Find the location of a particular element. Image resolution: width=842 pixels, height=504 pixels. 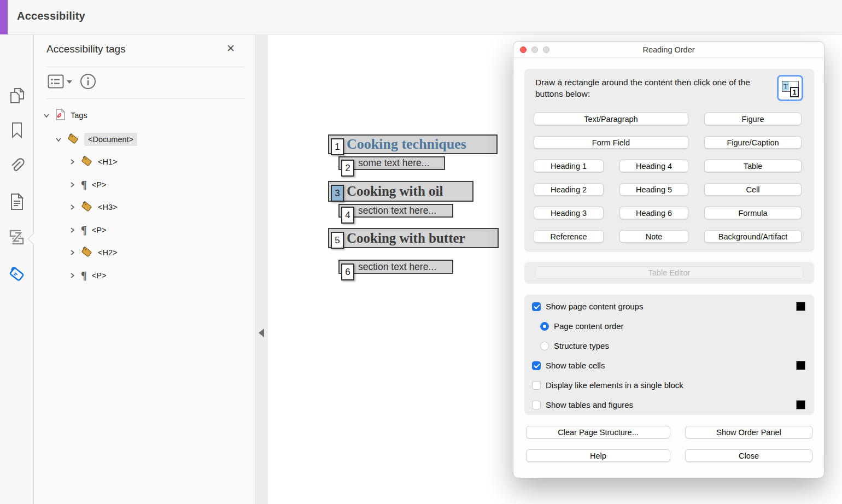

options-panel: Show page content groups Page content or… is located at coordinates (669, 355).